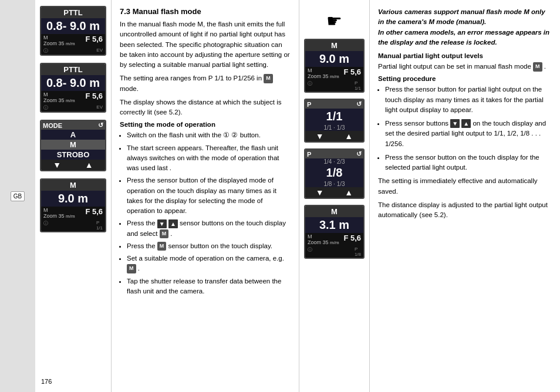 The height and width of the screenshot is (392, 560). I want to click on m-right-bottom-partial: P1/8, so click(358, 252).